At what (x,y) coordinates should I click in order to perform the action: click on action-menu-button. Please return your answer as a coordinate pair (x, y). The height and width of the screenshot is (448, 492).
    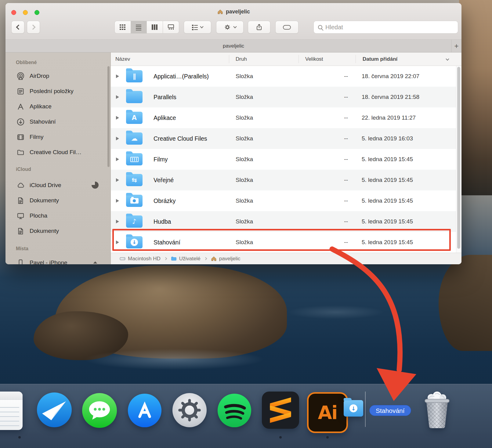
    Looking at the image, I should click on (230, 27).